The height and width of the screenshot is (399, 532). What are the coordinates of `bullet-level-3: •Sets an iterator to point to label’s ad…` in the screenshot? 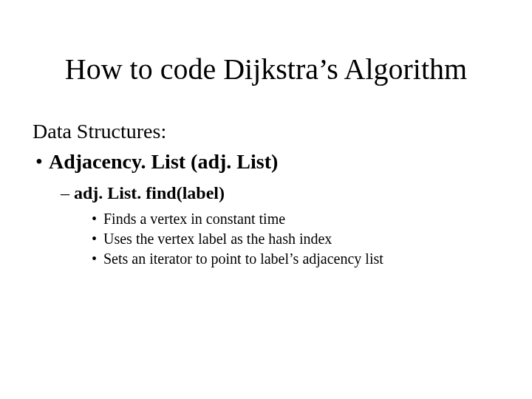 It's located at (269, 259).